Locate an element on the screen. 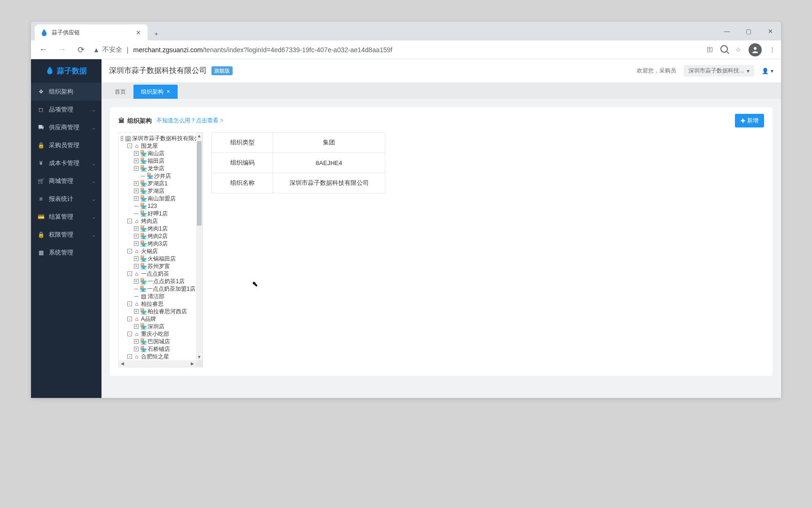 This screenshot has height=508, width=812. profile-avatar is located at coordinates (755, 50).